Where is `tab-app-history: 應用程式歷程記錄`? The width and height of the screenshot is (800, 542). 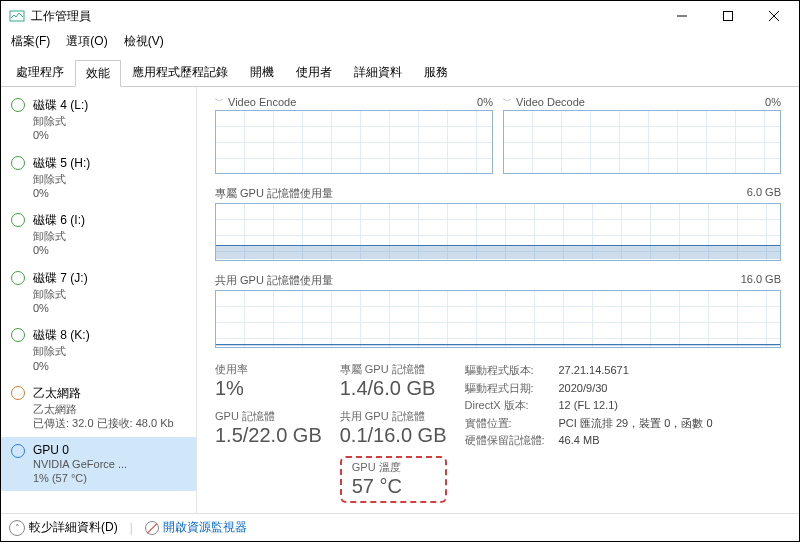
tab-app-history: 應用程式歷程記錄 is located at coordinates (180, 72).